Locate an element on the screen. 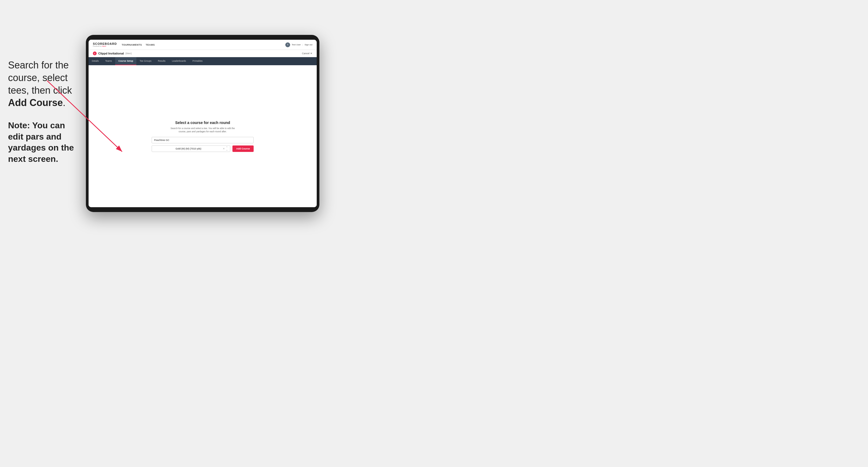 This screenshot has width=868, height=467. nav-teams: TEAMS is located at coordinates (150, 45).